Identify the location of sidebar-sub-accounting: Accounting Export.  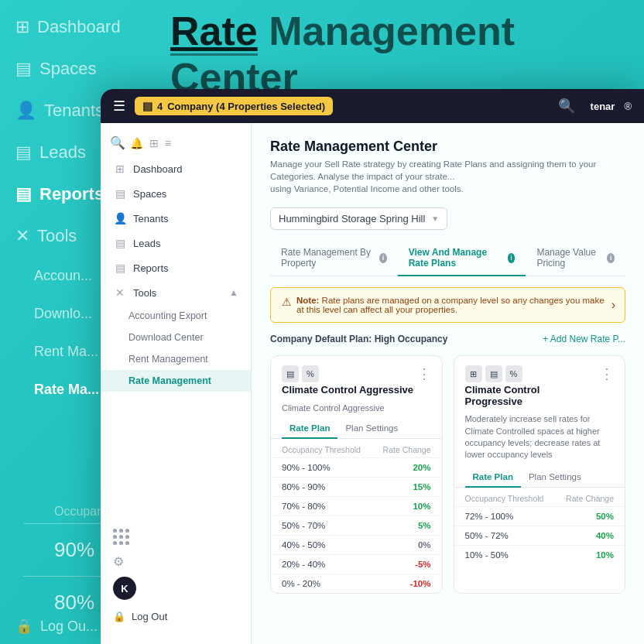
(176, 316).